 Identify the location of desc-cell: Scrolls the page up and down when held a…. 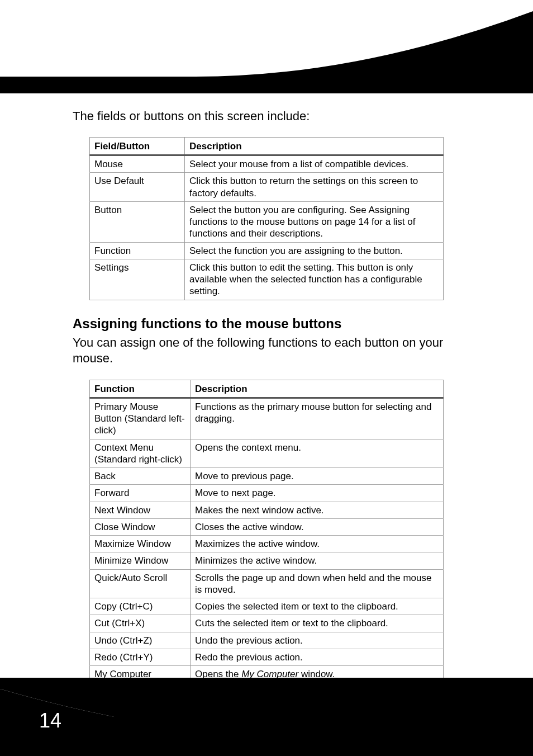
(317, 584).